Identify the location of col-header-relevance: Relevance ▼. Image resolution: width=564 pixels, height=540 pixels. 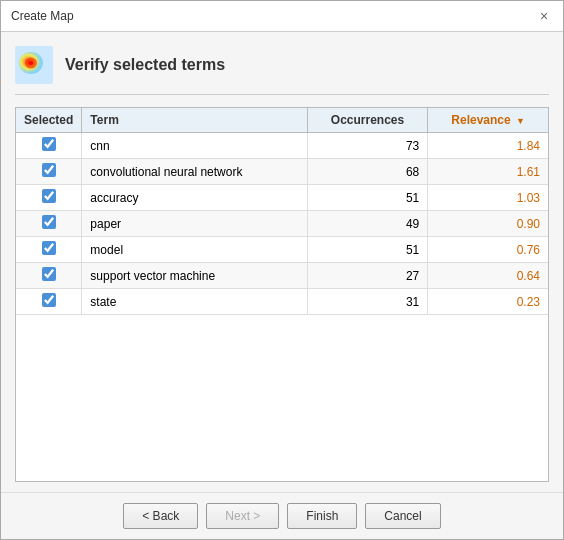
(488, 120).